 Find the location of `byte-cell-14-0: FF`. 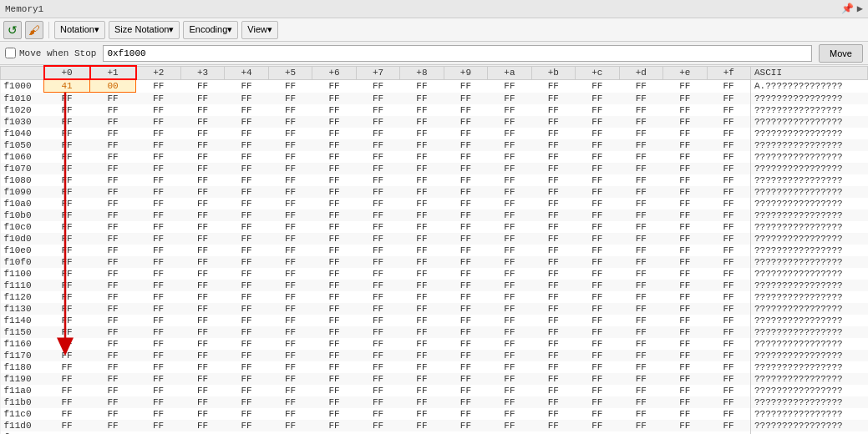

byte-cell-14-0: FF is located at coordinates (67, 250).